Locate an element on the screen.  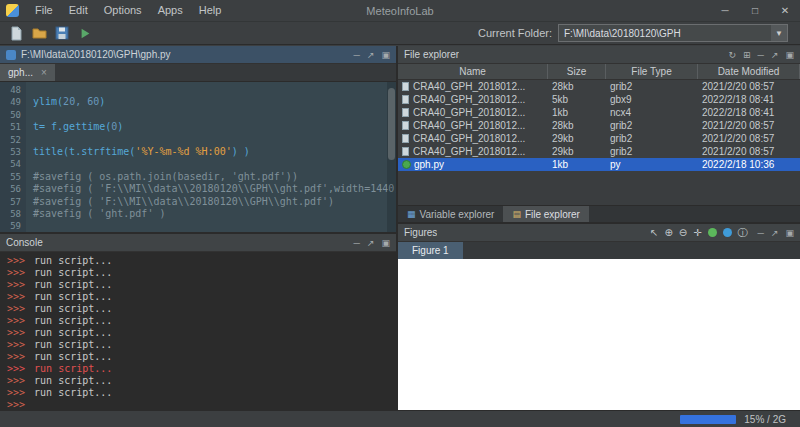
info-icon: ⓘ is located at coordinates (743, 233).